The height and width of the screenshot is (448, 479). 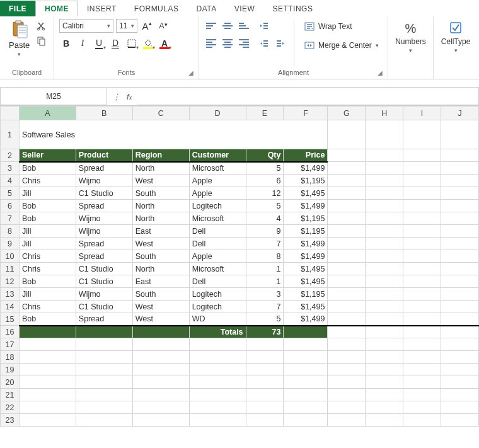 What do you see at coordinates (10, 370) in the screenshot?
I see `row-header: 19` at bounding box center [10, 370].